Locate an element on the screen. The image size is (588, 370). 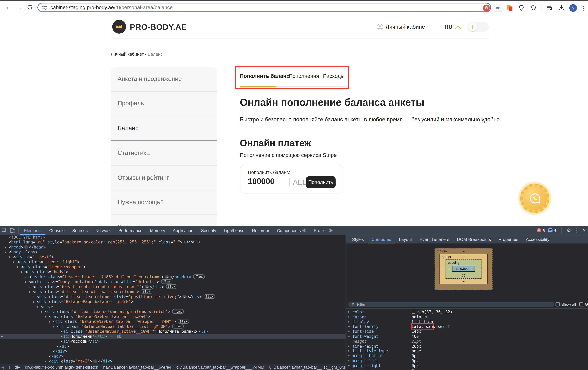
sidebar-item-4: Статистика is located at coordinates (164, 153).